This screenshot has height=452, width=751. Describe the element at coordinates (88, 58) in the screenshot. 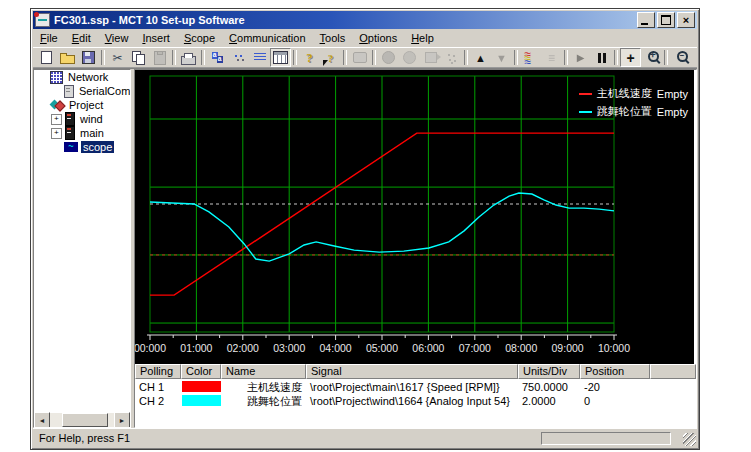

I see `save-button` at that location.